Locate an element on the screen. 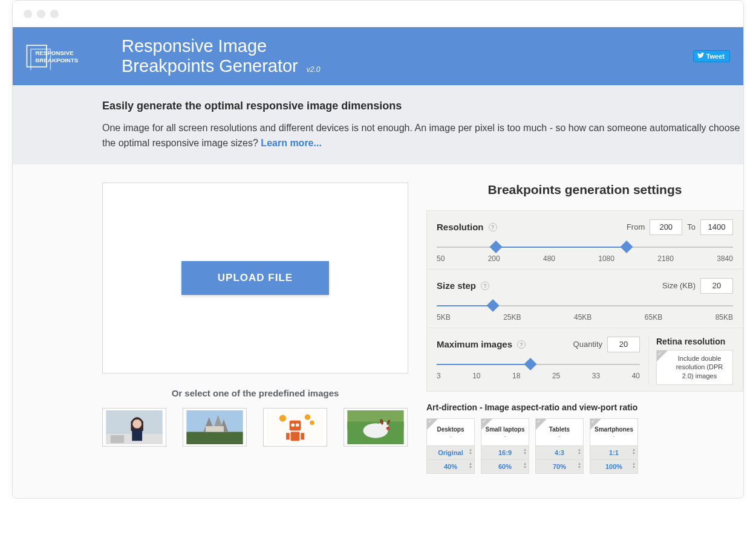 The image size is (756, 556). tweet-label: Tweet is located at coordinates (715, 56).